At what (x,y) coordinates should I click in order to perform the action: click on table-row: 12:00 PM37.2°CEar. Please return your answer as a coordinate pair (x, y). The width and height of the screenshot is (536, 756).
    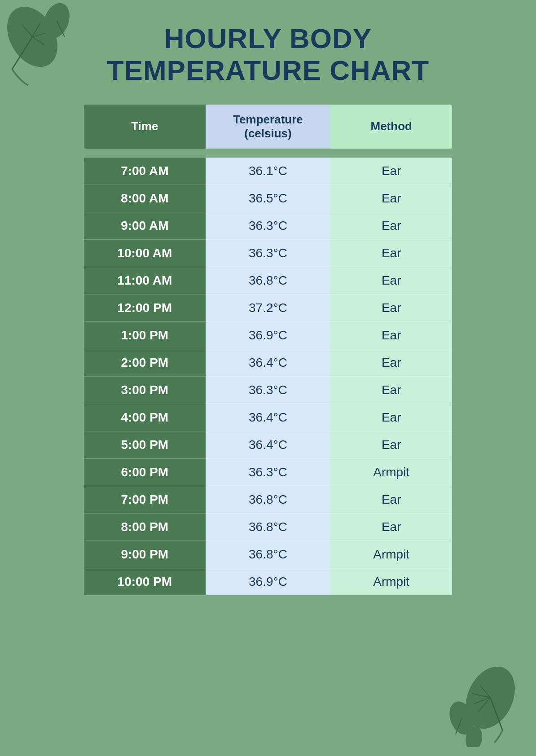
    Looking at the image, I should click on (268, 308).